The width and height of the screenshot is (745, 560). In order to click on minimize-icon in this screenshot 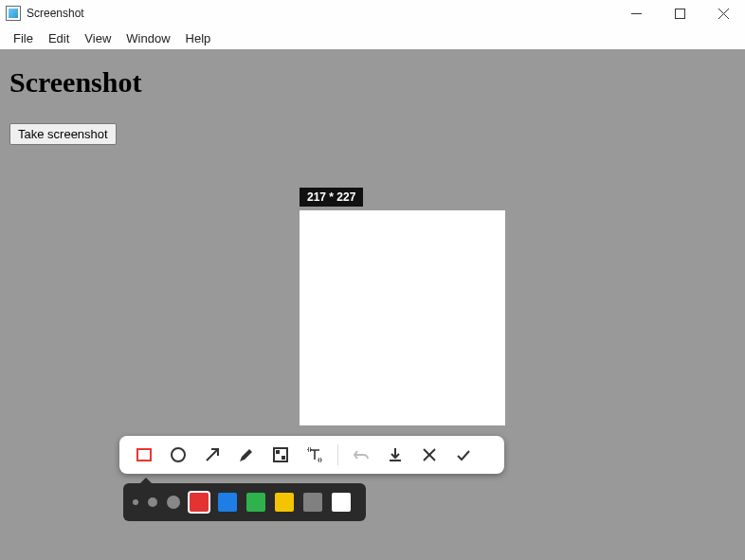, I will do `click(637, 13)`.